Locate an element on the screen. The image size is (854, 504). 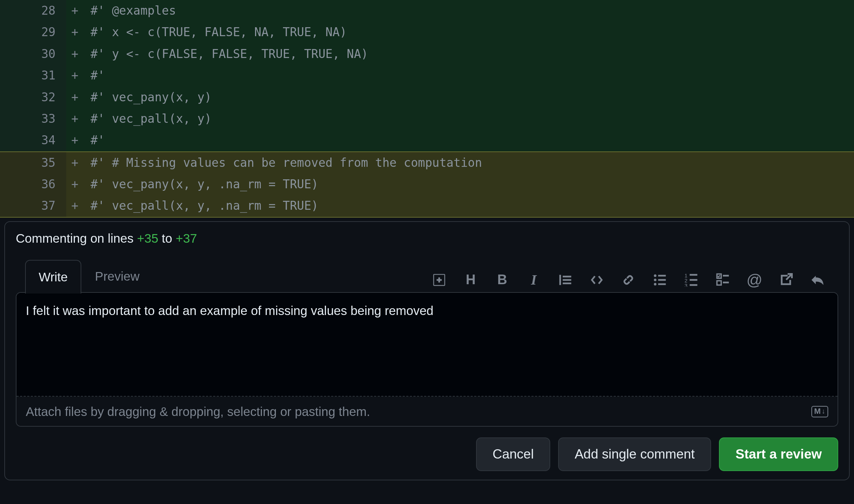
code-content: #' vec_pall(x, y) is located at coordinates (469, 119).